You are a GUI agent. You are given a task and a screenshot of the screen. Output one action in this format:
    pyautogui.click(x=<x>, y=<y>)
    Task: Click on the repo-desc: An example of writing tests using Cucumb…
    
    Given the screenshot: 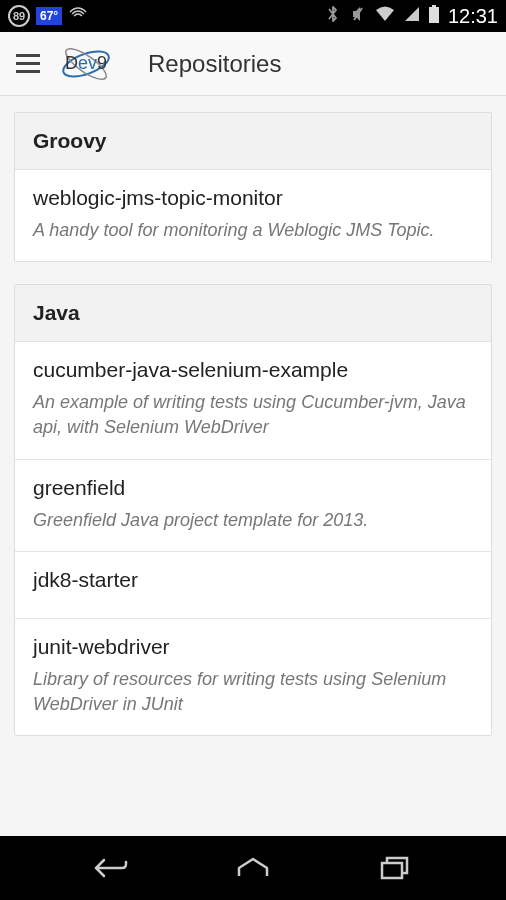 What is the action you would take?
    pyautogui.click(x=253, y=415)
    